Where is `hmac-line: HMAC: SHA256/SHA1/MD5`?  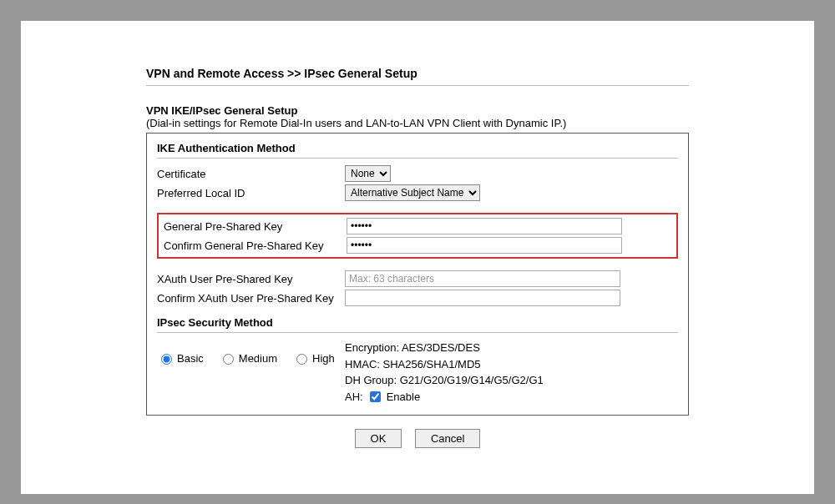 hmac-line: HMAC: SHA256/SHA1/MD5 is located at coordinates (444, 365).